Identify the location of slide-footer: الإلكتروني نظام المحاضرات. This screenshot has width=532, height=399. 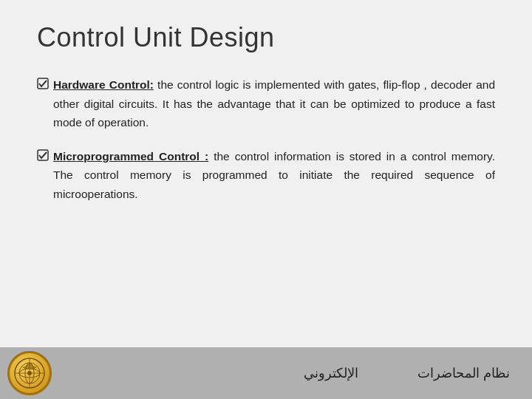
(266, 373).